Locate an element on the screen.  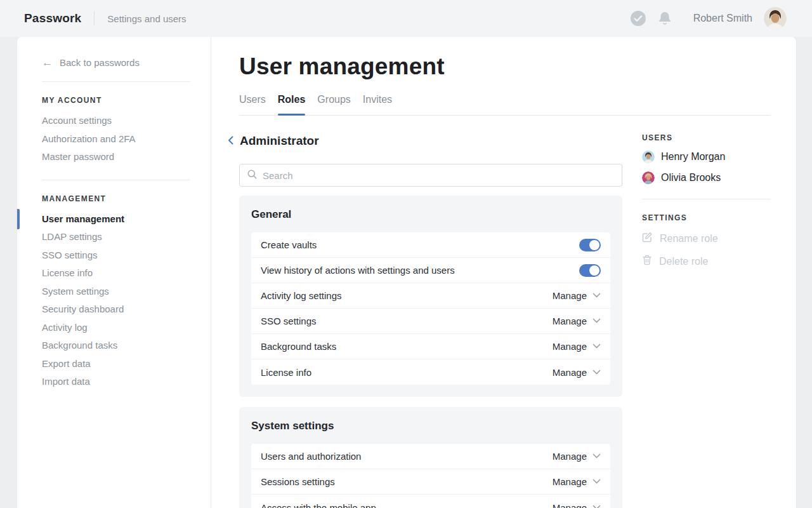
permission-label: Background tasks is located at coordinates (298, 347).